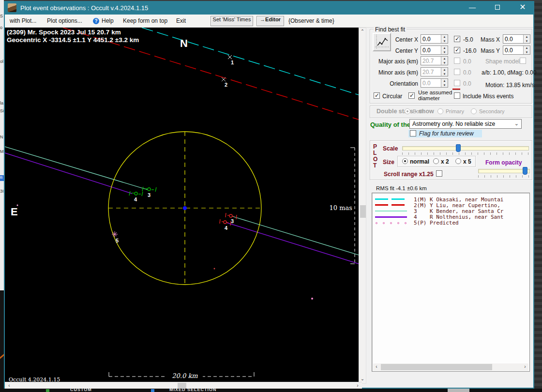 Image resolution: width=542 pixels, height=392 pixels. Describe the element at coordinates (457, 96) in the screenshot. I see `include-miss-events-checkbox` at that location.